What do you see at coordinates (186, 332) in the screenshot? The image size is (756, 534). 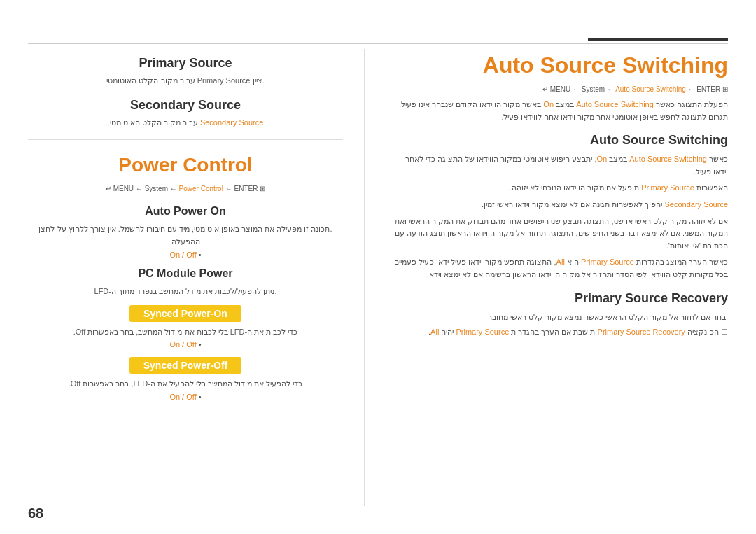 I see `synced-on-desc: כדי לכבות את ה-LFD בלי לכבות את מודול המ…` at bounding box center [186, 332].